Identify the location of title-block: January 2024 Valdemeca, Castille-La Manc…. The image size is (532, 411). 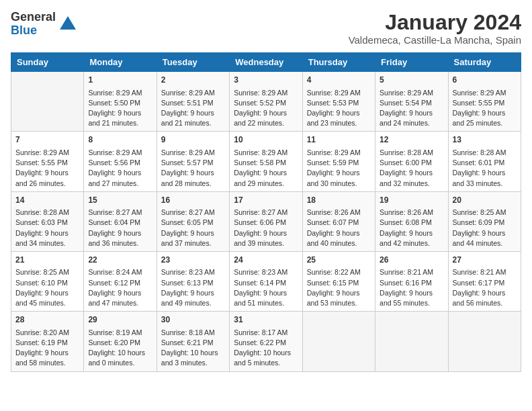
(435, 28).